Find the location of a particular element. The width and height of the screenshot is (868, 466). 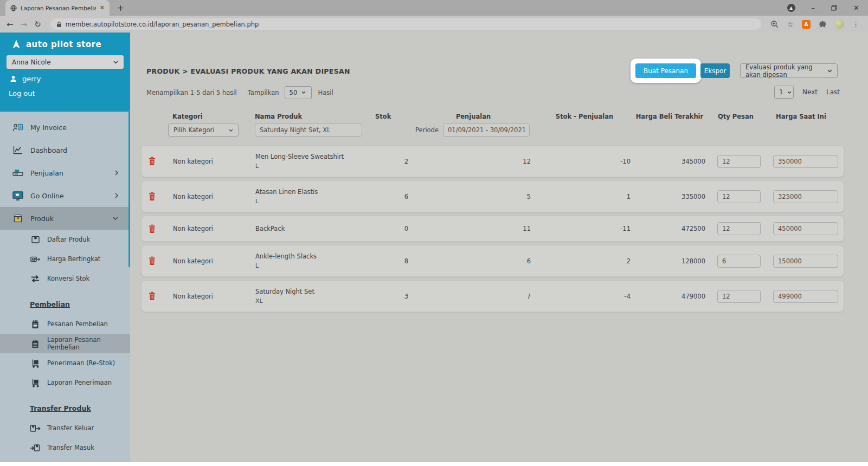

brand-logo-icon is located at coordinates (16, 44).